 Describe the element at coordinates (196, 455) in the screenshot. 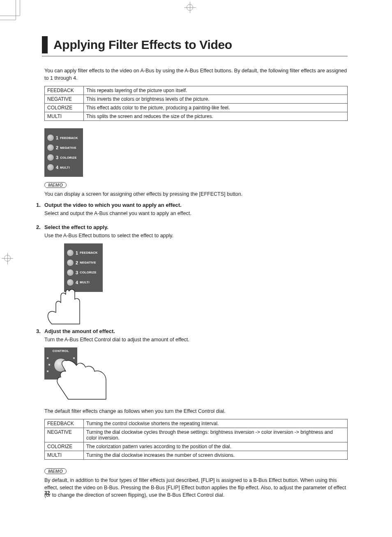

I see `table-row: MULTITurning the dial clockwise increase…` at that location.